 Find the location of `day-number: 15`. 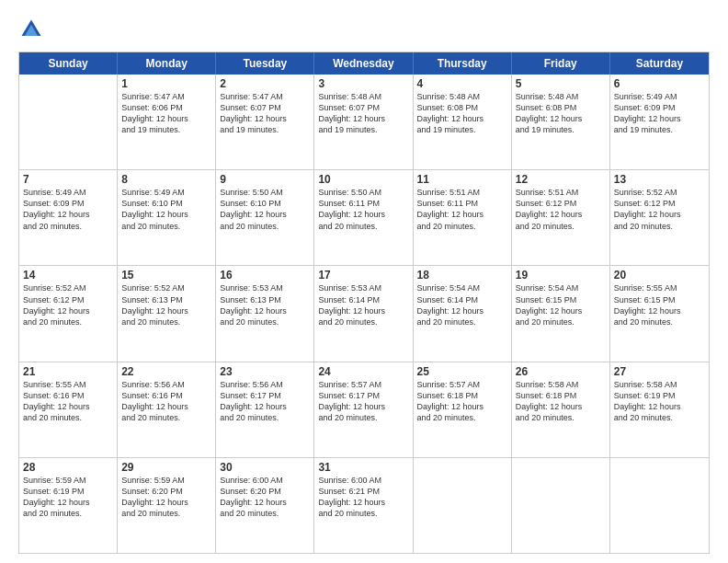

day-number: 15 is located at coordinates (166, 275).